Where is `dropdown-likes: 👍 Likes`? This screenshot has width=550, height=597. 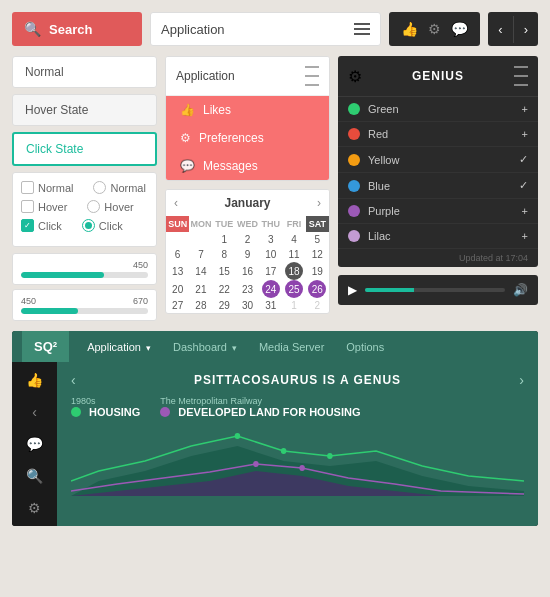
dropdown-likes: 👍 Likes is located at coordinates (248, 110).